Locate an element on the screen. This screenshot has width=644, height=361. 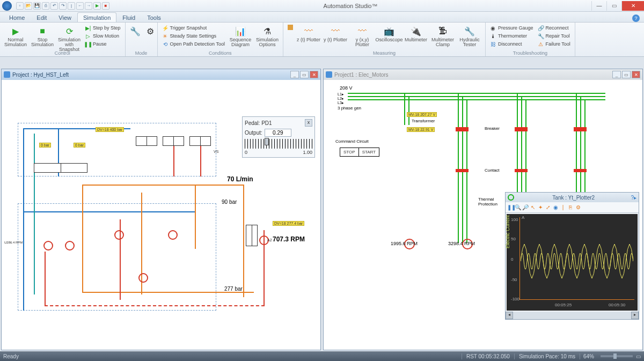
zoom-in-icon: 🔍 is located at coordinates (518, 207).